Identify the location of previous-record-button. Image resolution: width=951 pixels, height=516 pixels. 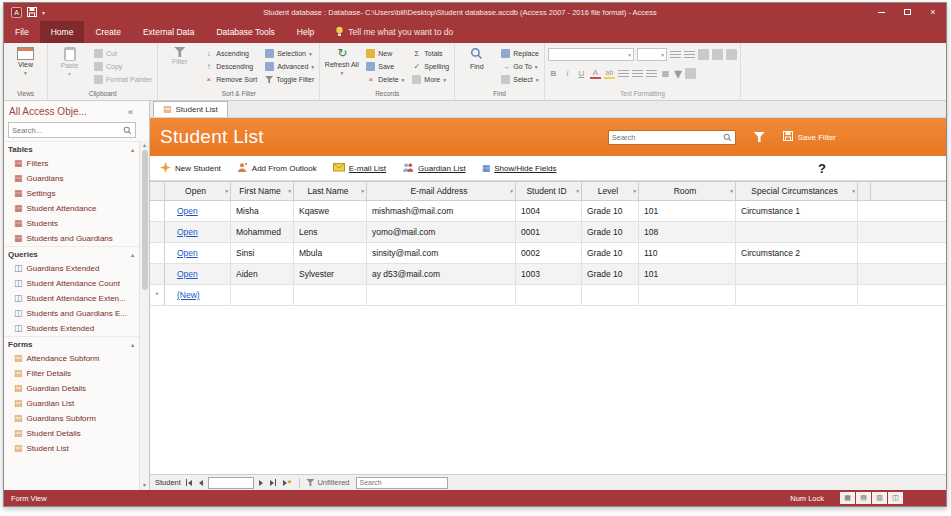
(201, 483).